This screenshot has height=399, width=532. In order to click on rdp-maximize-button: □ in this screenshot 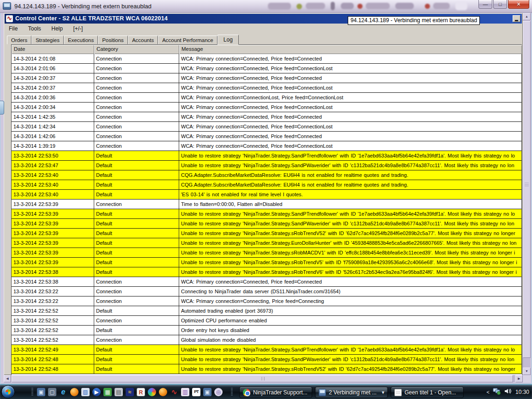, I will do `click(500, 5)`.